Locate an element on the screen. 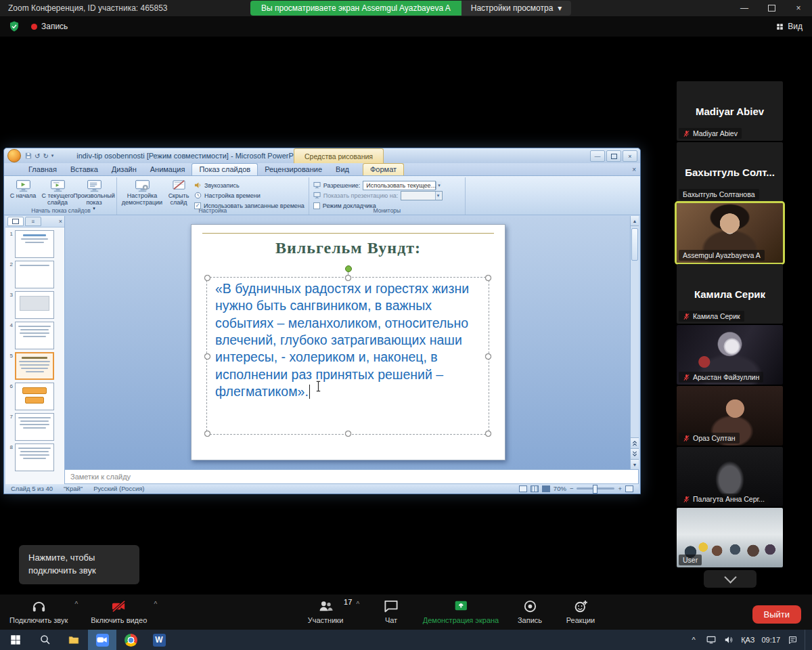 This screenshot has width=812, height=650. setup-slideshow-button: Настройка демонстрации is located at coordinates (142, 192).